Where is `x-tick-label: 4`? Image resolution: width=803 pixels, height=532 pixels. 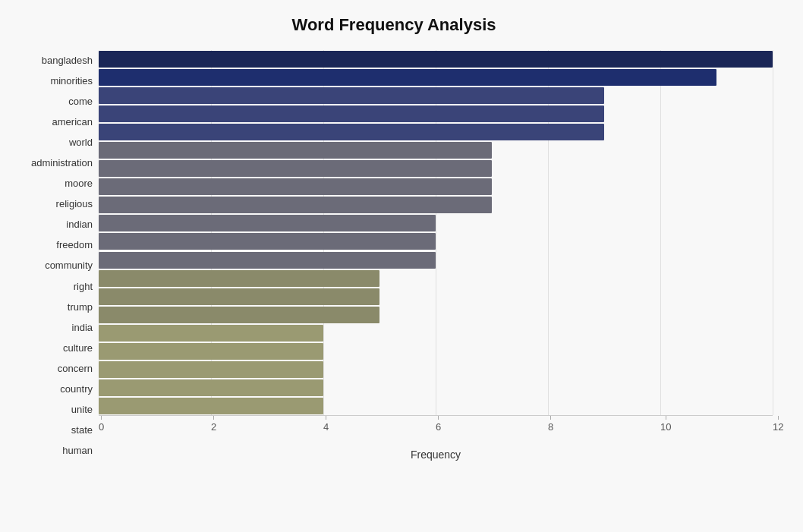
x-tick-label: 4 is located at coordinates (326, 427).